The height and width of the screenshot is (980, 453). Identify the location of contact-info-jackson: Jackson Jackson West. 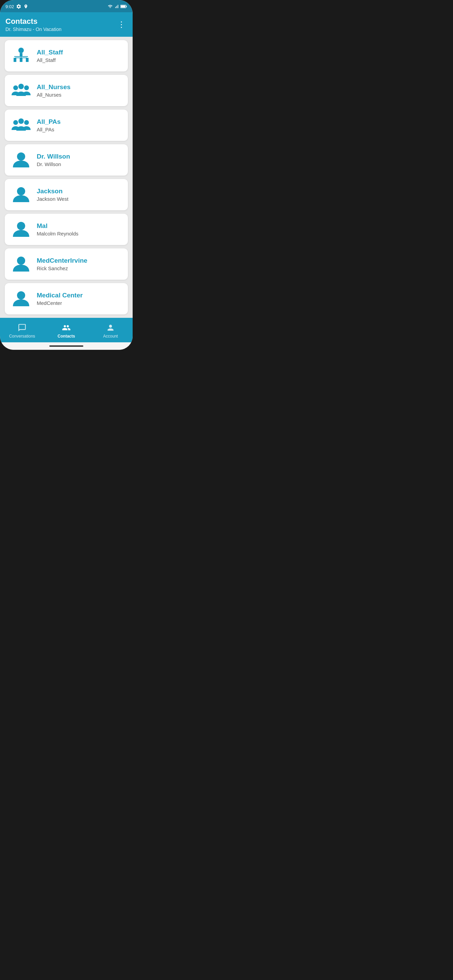
(52, 195).